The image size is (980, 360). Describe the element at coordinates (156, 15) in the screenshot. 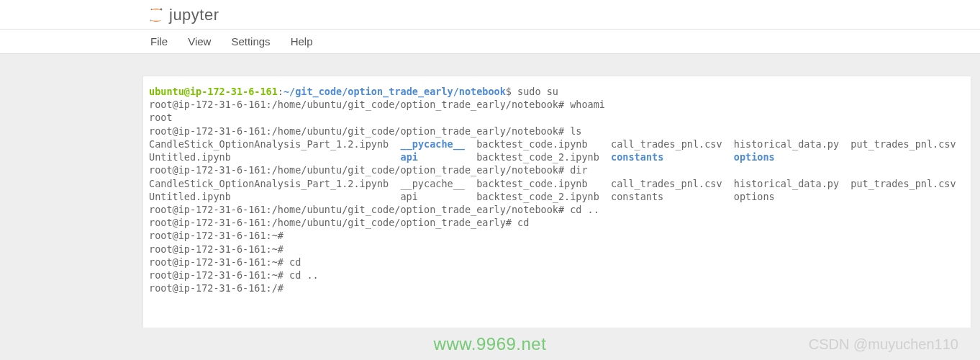

I see `jupyter-icon` at that location.